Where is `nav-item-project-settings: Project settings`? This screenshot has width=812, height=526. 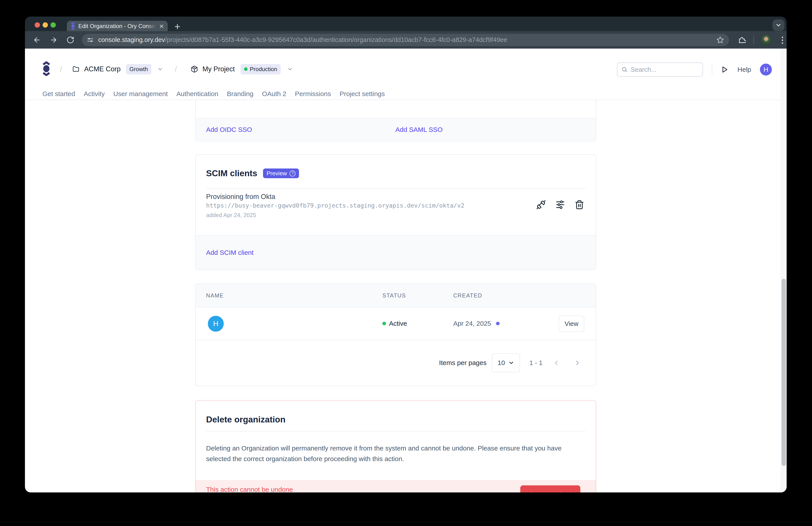
nav-item-project-settings: Project settings is located at coordinates (362, 94).